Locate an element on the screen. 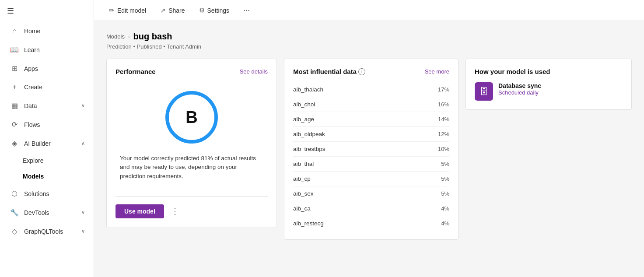  sidebar-item-create: + Create is located at coordinates (47, 87).